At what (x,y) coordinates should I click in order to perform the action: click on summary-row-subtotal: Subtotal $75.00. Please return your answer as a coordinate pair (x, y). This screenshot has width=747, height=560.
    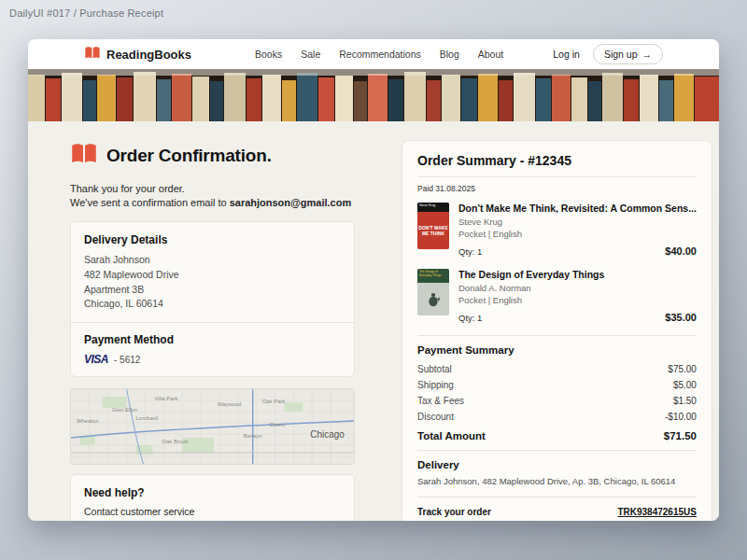
    Looking at the image, I should click on (557, 370).